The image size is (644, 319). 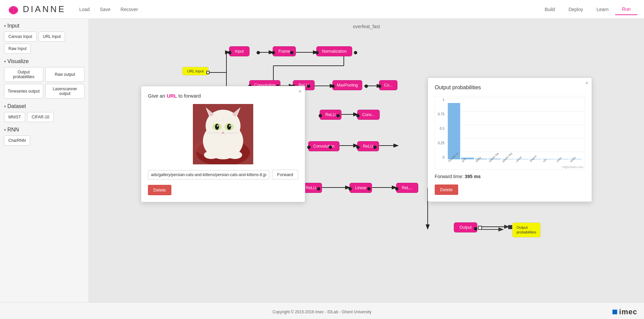 I want to click on sidebar-btn-url-input: URL Input, so click(x=52, y=37).